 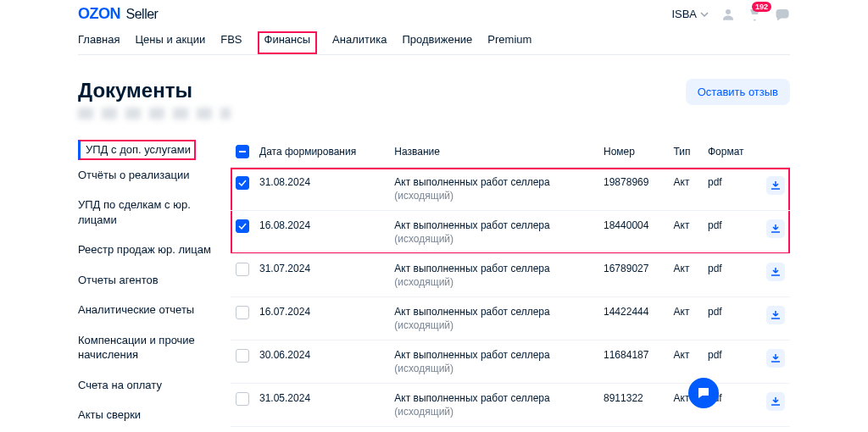 I want to click on sidebar-item-7: Счета на оплату, so click(x=154, y=385).